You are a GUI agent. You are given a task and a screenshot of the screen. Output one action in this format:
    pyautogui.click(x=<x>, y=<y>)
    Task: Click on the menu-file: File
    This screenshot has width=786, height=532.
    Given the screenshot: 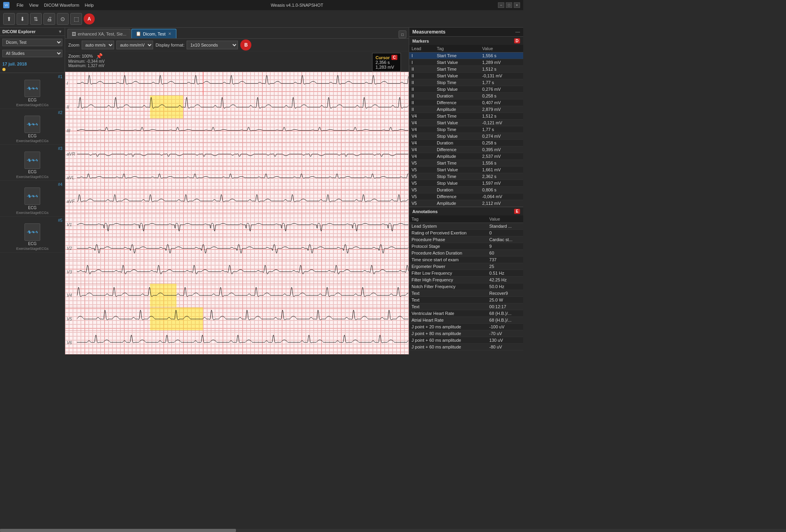 What is the action you would take?
    pyautogui.click(x=20, y=5)
    